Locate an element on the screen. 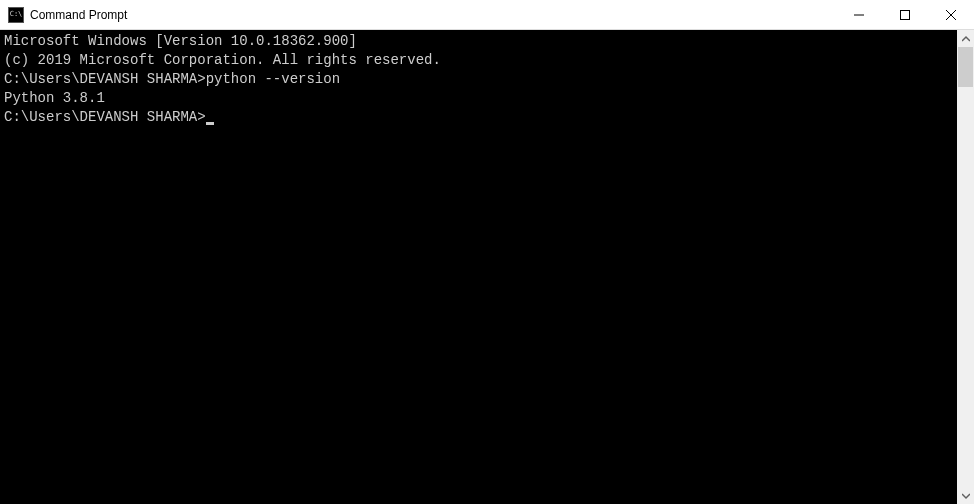  minimize-icon is located at coordinates (859, 15).